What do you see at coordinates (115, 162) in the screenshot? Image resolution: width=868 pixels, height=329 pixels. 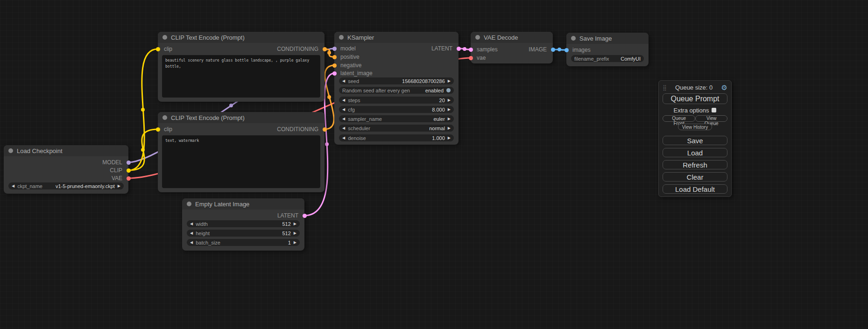 I see `output-port-model: MODEL` at bounding box center [115, 162].